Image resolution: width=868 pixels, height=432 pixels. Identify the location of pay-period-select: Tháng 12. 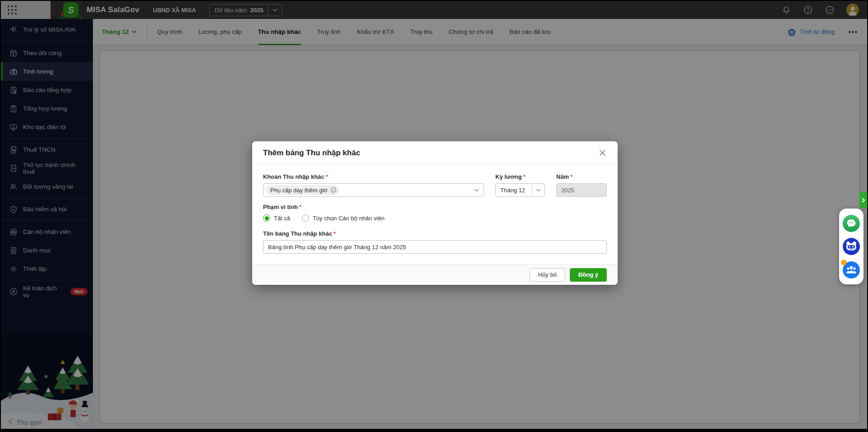
(520, 190).